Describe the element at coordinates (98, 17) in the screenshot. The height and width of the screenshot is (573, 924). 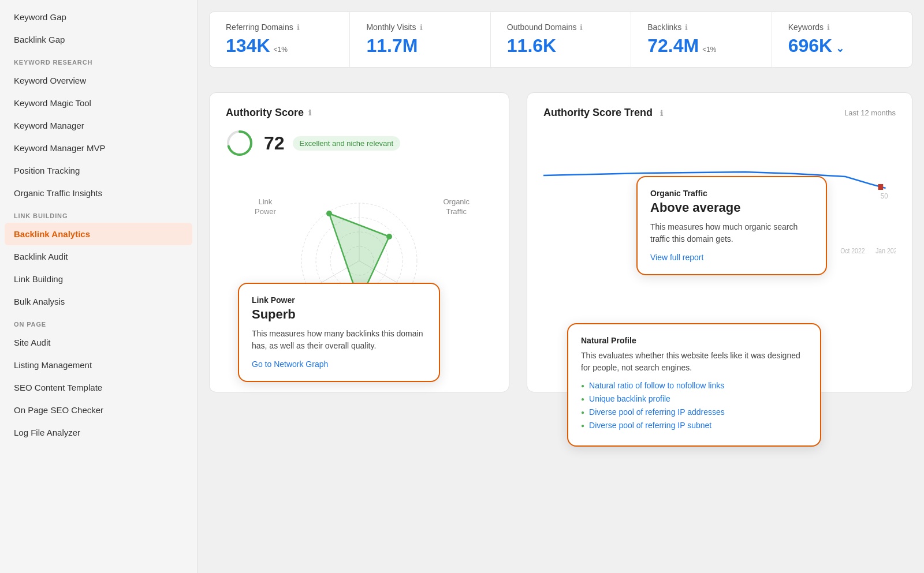
I see `sidebar-item-keyword-gap: Keyword Gap` at that location.